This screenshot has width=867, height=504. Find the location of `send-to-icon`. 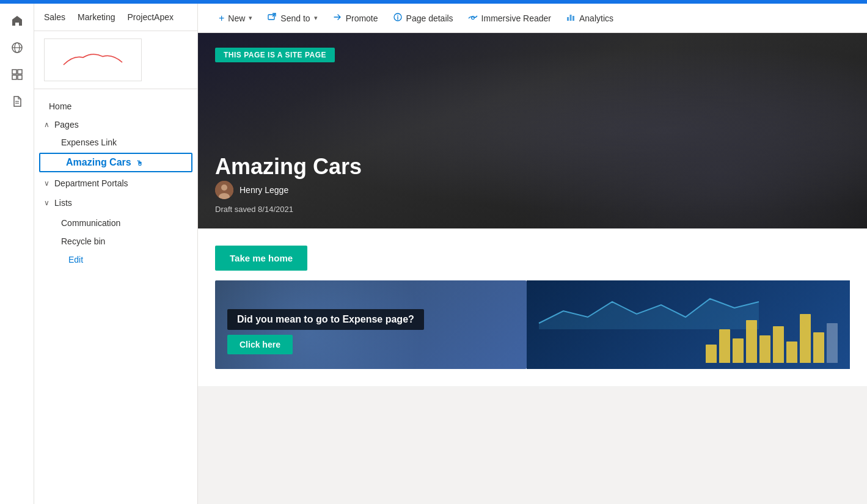

send-to-icon is located at coordinates (272, 18).